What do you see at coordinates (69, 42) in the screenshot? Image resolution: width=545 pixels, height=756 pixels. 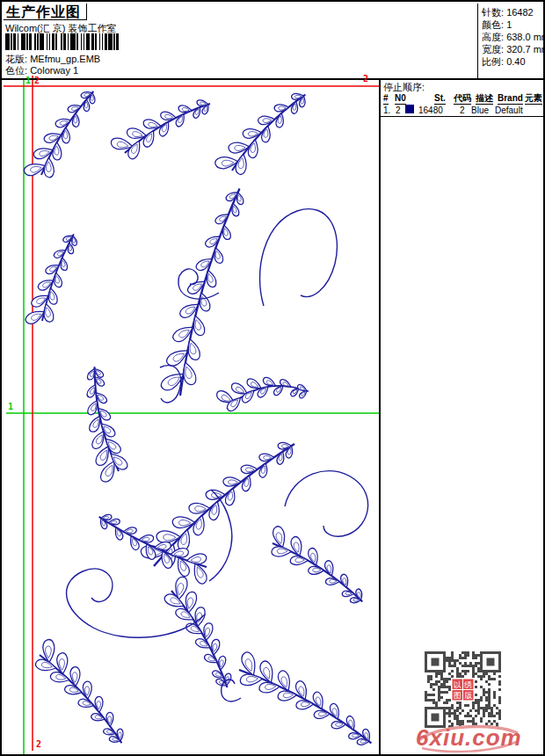 I see `barcode` at bounding box center [69, 42].